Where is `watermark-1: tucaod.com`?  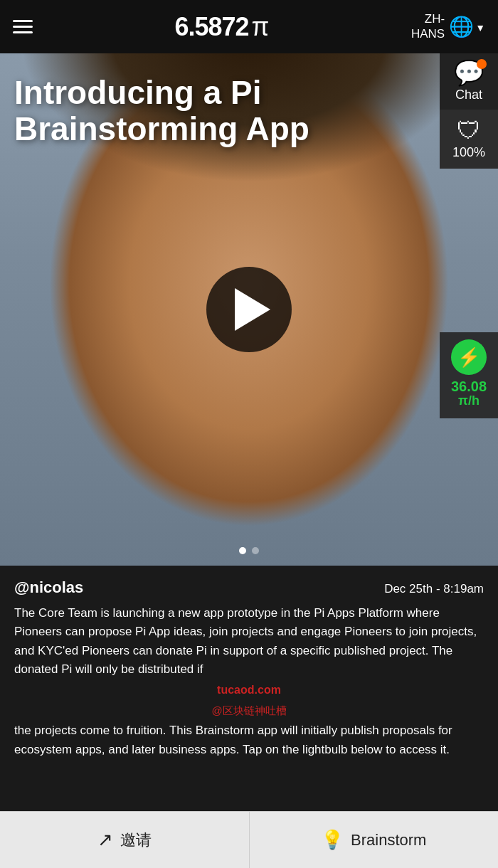 watermark-1: tucaod.com is located at coordinates (249, 690).